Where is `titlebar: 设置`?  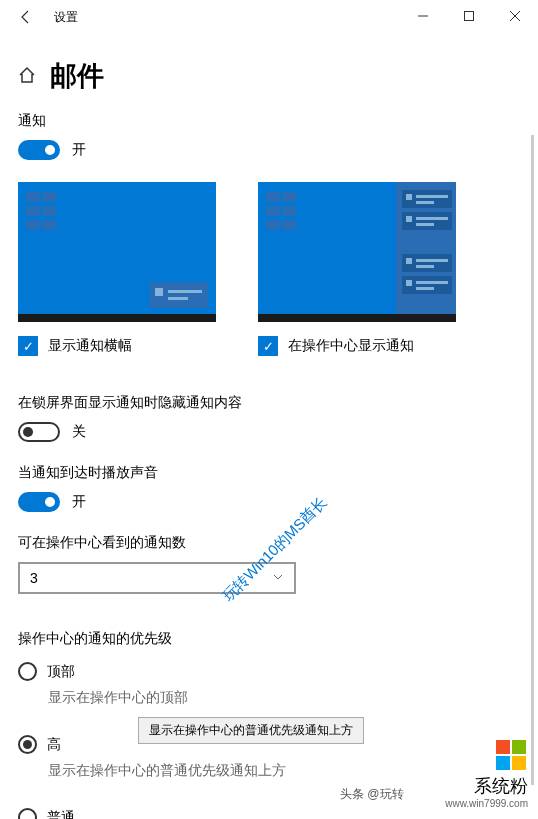
titlebar: 设置 is located at coordinates (269, 17).